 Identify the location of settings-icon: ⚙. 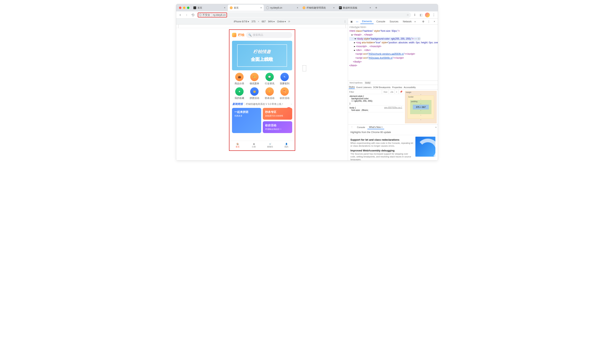
(423, 22).